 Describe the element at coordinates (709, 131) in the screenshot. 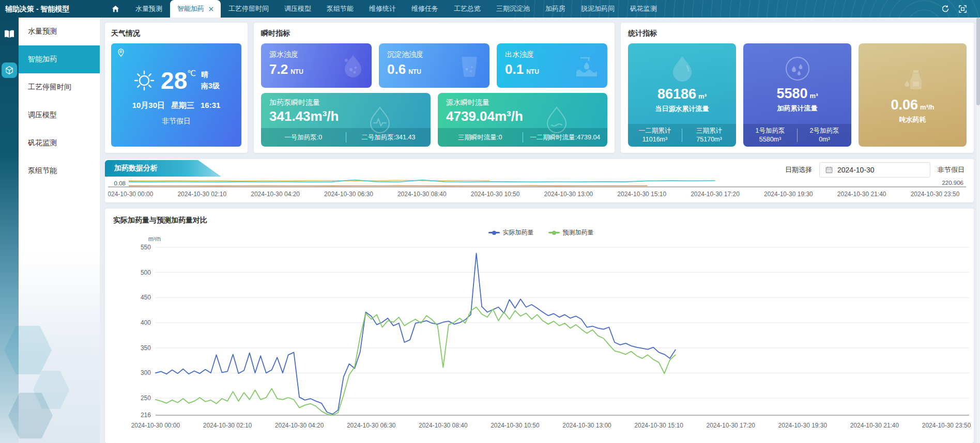

I see `sub-name: 三期累计` at that location.